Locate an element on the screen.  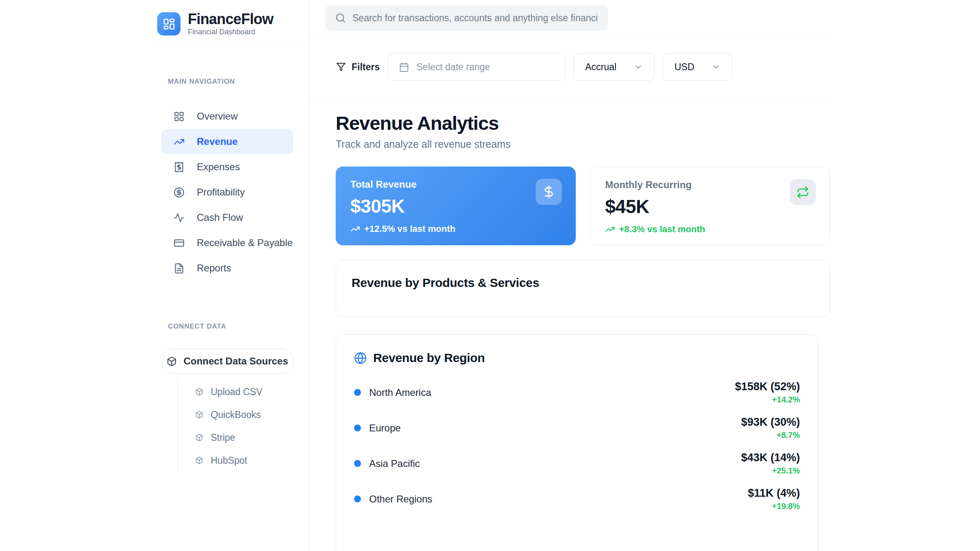
brand-tagline: Financial Dashboard is located at coordinates (230, 32).